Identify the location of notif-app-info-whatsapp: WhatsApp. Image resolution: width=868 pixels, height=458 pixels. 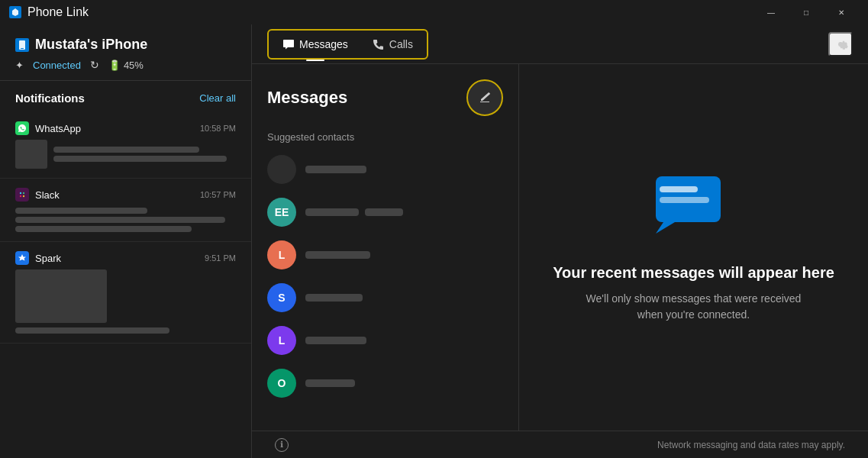
(48, 128).